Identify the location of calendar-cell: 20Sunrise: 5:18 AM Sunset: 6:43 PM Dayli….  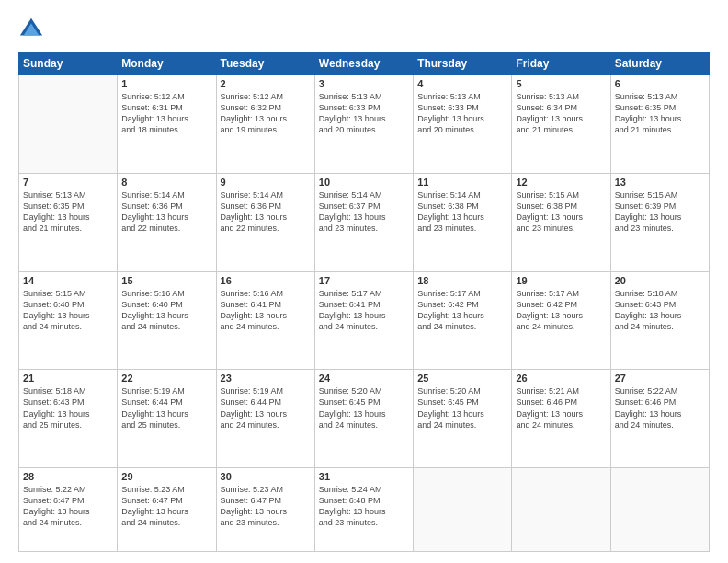
(660, 320).